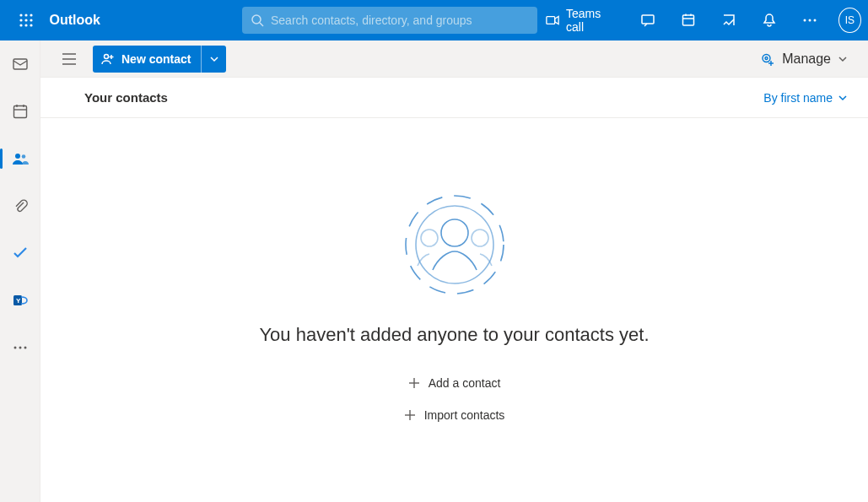  Describe the element at coordinates (20, 348) in the screenshot. I see `rail-more` at that location.